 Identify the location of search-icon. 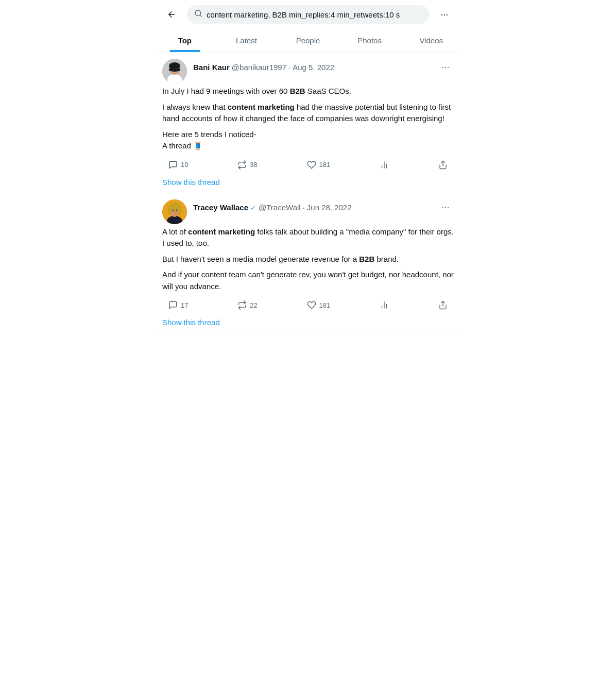
(198, 14).